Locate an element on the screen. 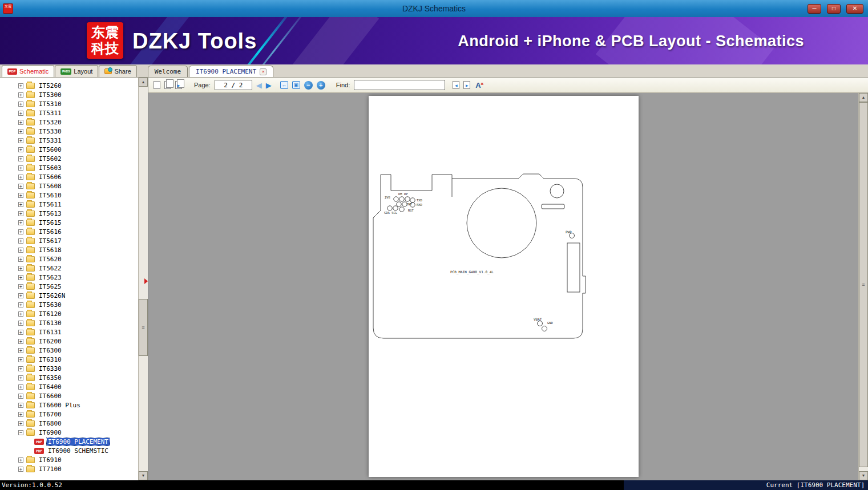 This screenshot has width=868, height=490. tree-item-it6400: +IT6400 is located at coordinates (69, 387).